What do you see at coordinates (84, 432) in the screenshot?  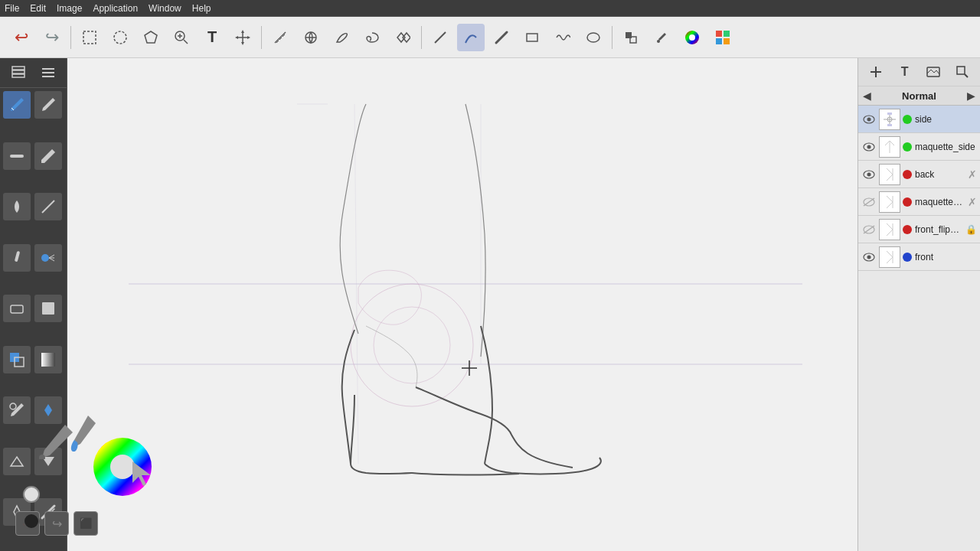 I see `wet-brush-float` at bounding box center [84, 432].